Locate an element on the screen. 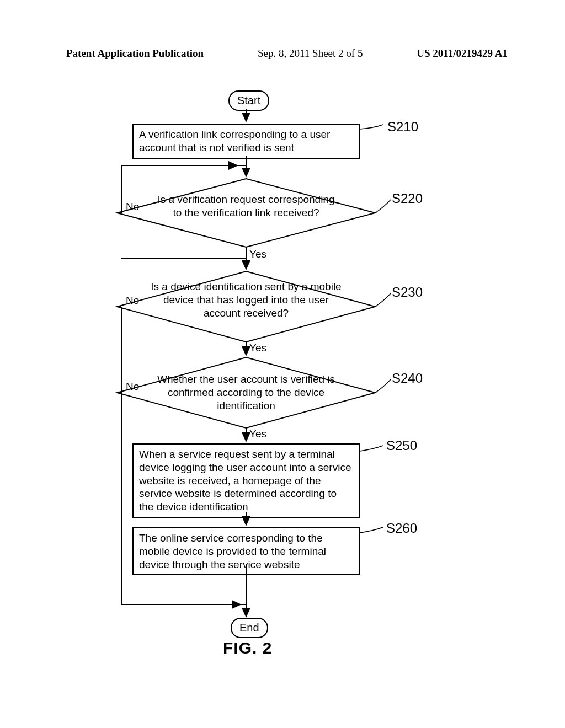  process-S210: A verification link corresponding to a u… is located at coordinates (246, 141).